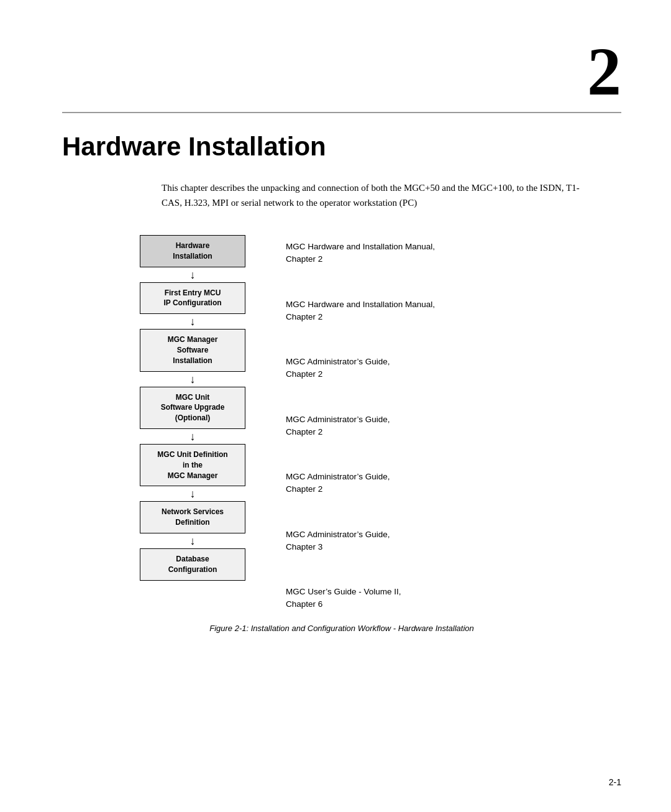  Describe the element at coordinates (304, 374) in the screenshot. I see `ref-3-line2: Chapter 2` at that location.